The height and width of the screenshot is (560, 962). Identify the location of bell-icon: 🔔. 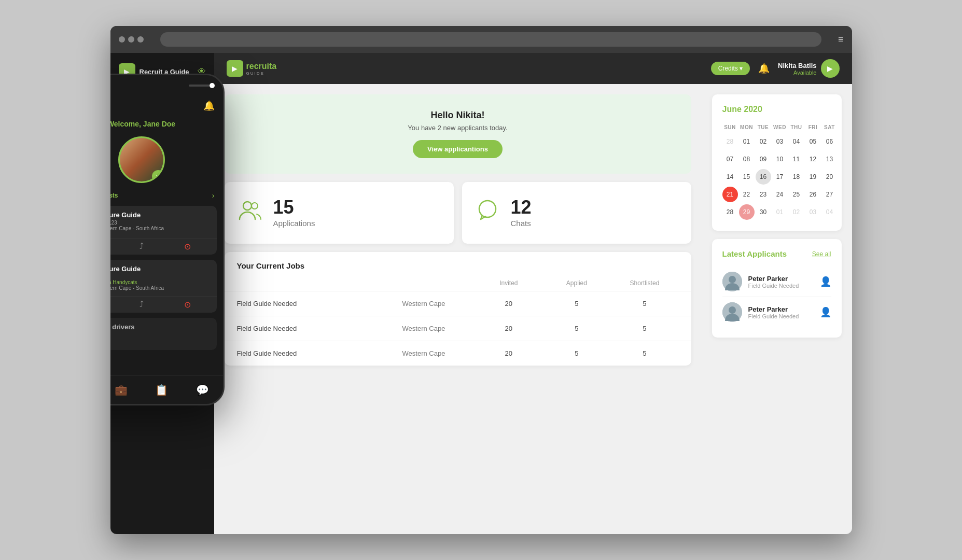
(764, 68).